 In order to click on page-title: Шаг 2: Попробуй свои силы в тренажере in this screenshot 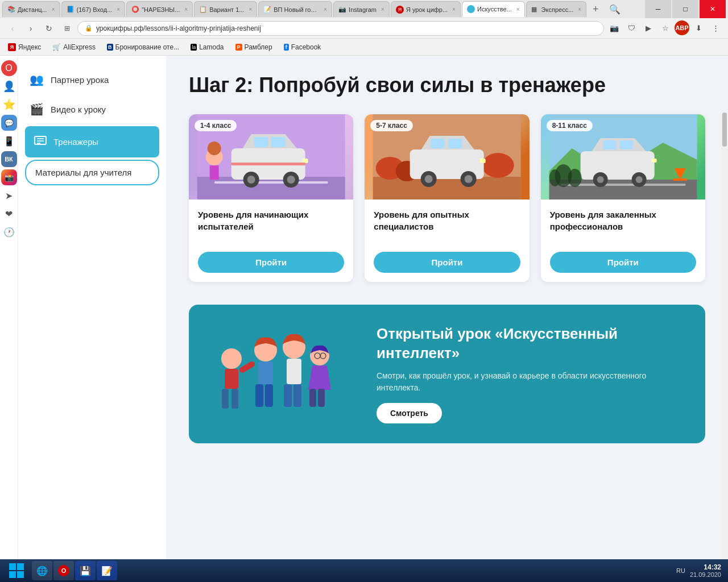, I will do `click(447, 85)`.